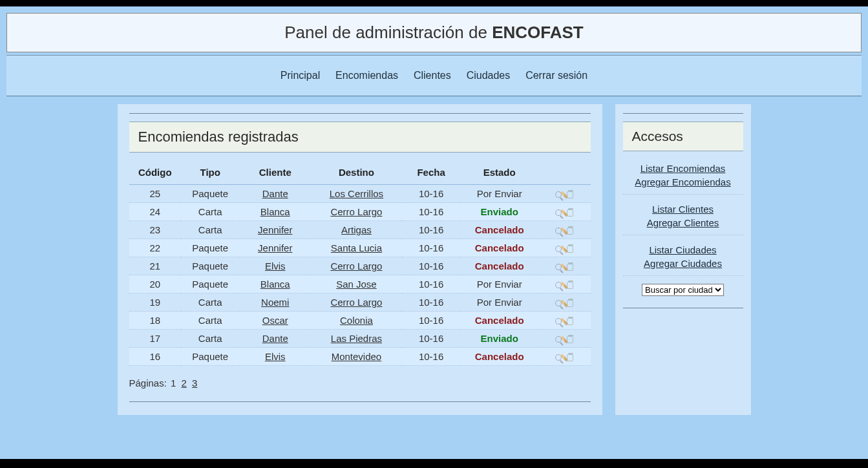 The height and width of the screenshot is (468, 868). What do you see at coordinates (275, 266) in the screenshot?
I see `cell-cliente: Elvis` at bounding box center [275, 266].